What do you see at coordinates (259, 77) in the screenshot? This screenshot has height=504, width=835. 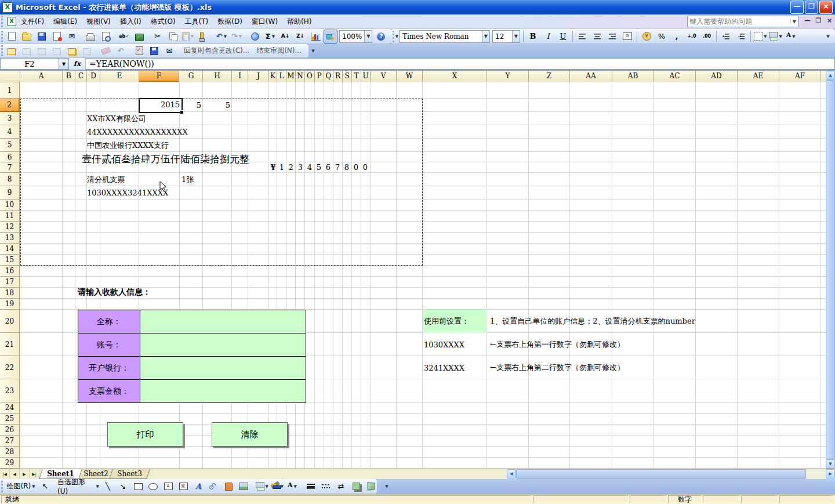 I see `column-header-J: J` at bounding box center [259, 77].